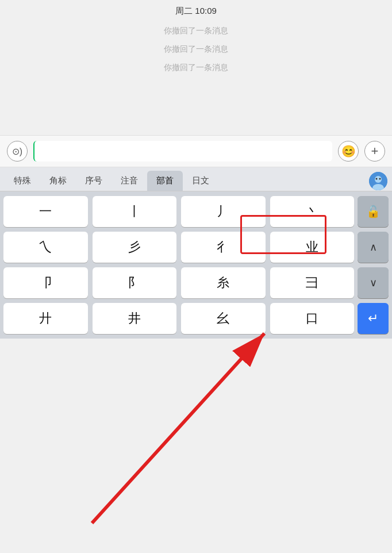  I want to click on avatar, so click(378, 181).